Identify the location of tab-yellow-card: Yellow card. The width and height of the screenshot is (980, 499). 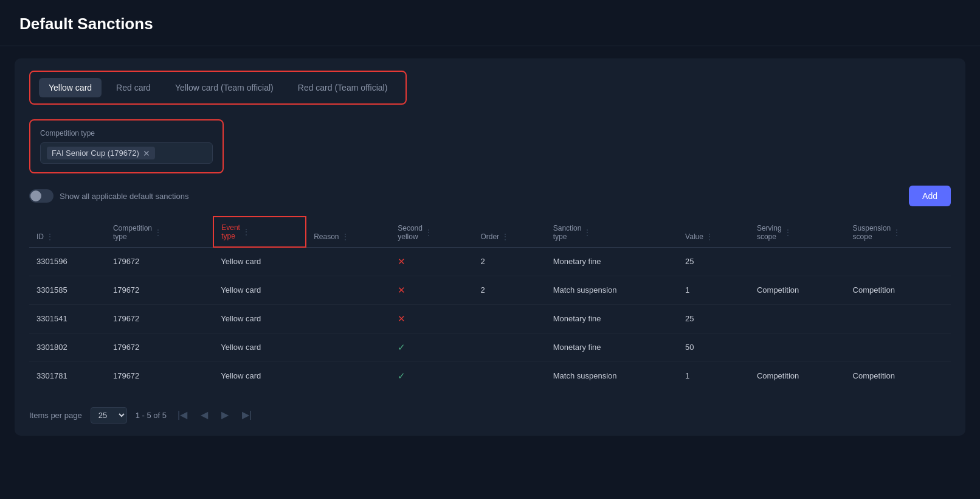
(71, 88).